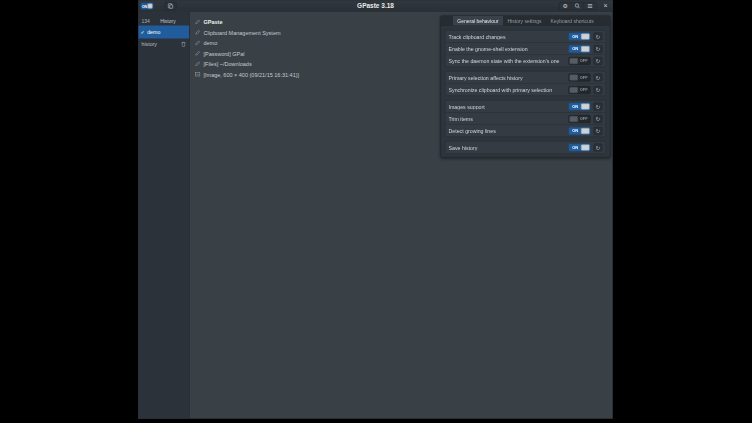 The image size is (752, 423). Describe the element at coordinates (164, 44) in the screenshot. I see `history-list-item-history: history` at that location.